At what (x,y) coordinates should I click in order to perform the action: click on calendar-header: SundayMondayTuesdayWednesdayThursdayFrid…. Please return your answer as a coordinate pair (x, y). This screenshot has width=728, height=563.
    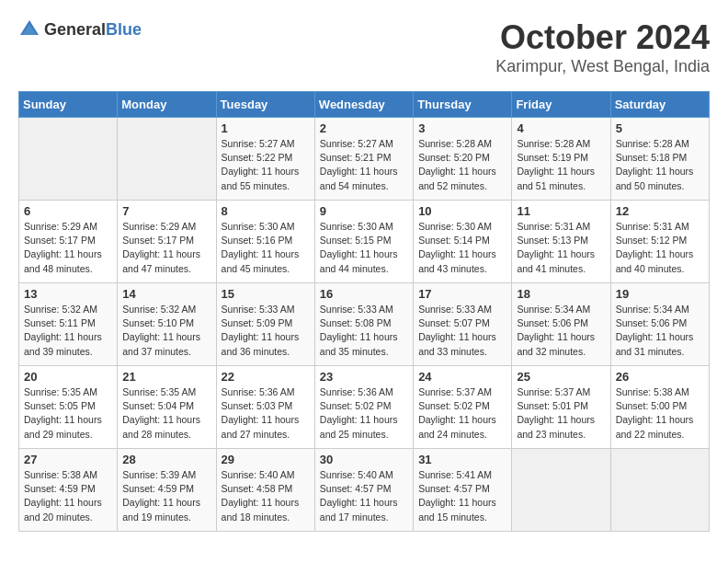
    Looking at the image, I should click on (364, 105).